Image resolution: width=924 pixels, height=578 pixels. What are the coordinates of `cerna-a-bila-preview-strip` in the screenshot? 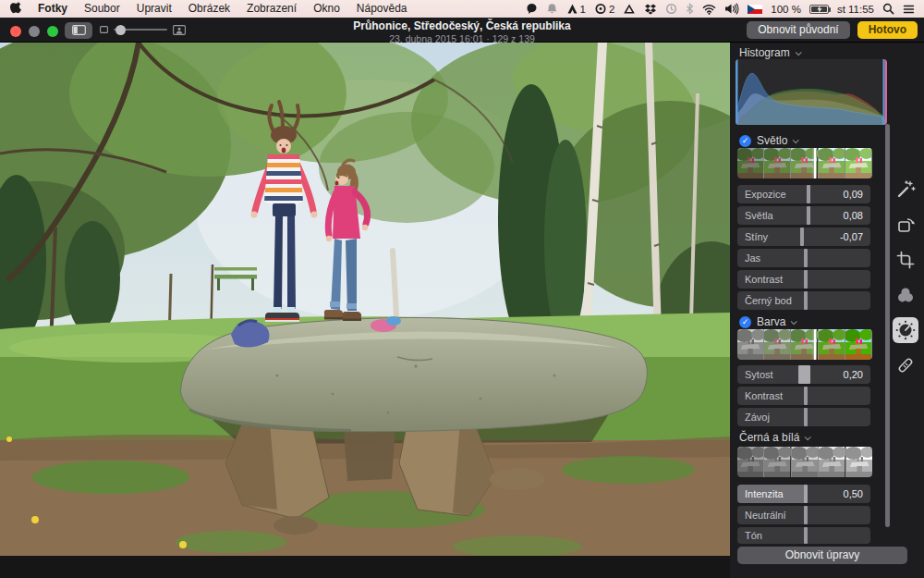 It's located at (805, 462).